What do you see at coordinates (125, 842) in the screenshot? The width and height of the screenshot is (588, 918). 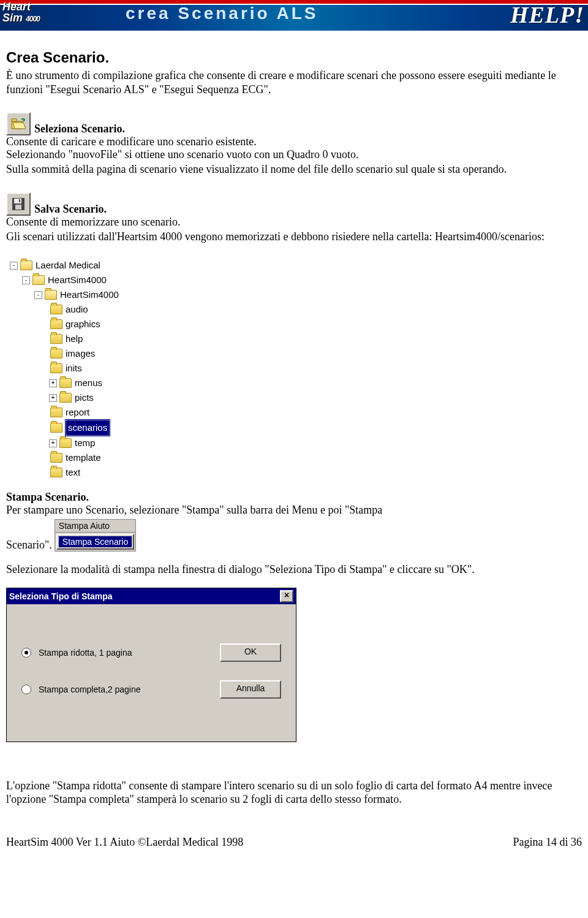 I see `footer-left: HeartSim 4000 Ver 1.1 Aiuto ©Laerdal Med…` at bounding box center [125, 842].